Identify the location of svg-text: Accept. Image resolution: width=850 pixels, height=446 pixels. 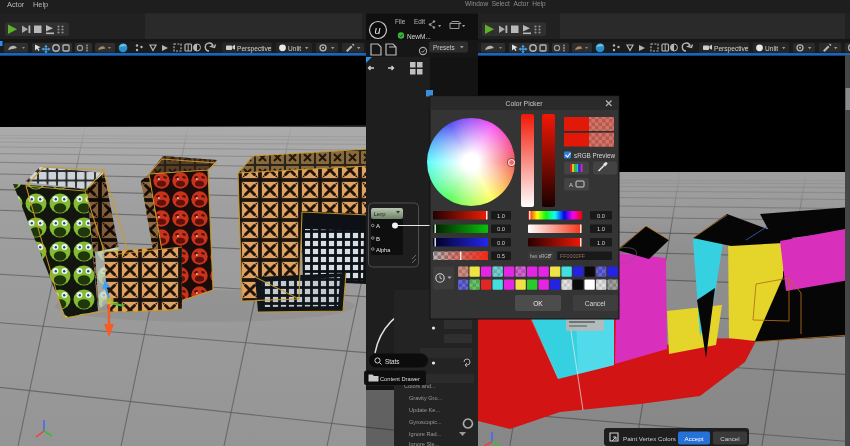
(694, 438).